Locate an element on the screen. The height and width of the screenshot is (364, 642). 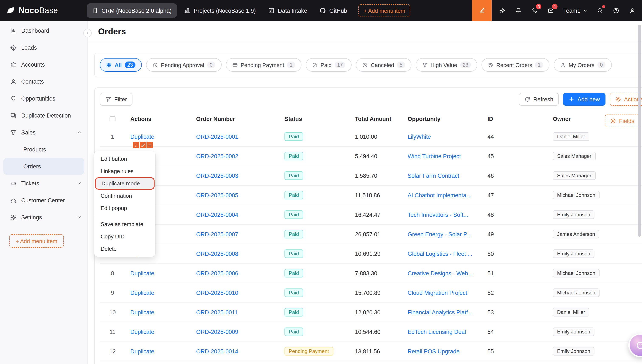
order-number-link: ORD-2025-0010 is located at coordinates (217, 293).